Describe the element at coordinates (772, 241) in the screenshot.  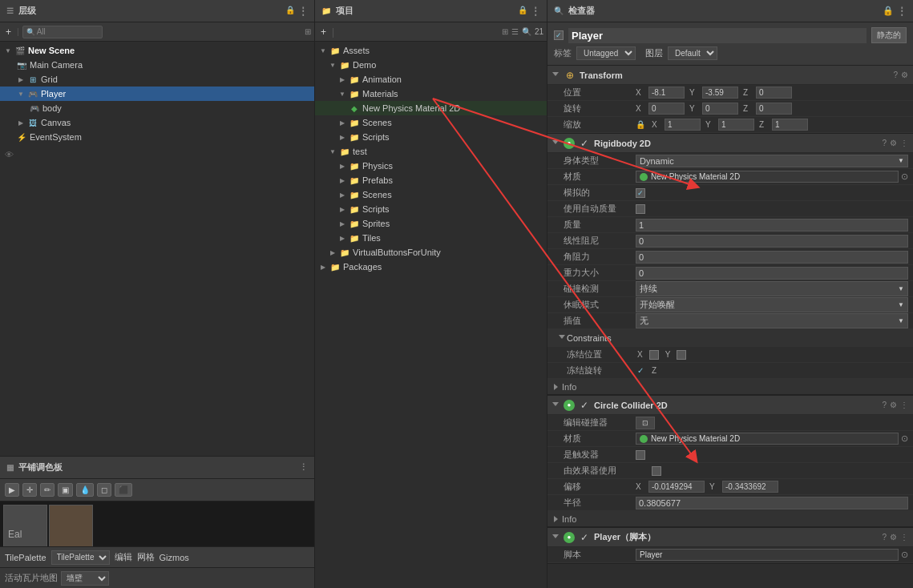
I see `linear-drag-input` at that location.